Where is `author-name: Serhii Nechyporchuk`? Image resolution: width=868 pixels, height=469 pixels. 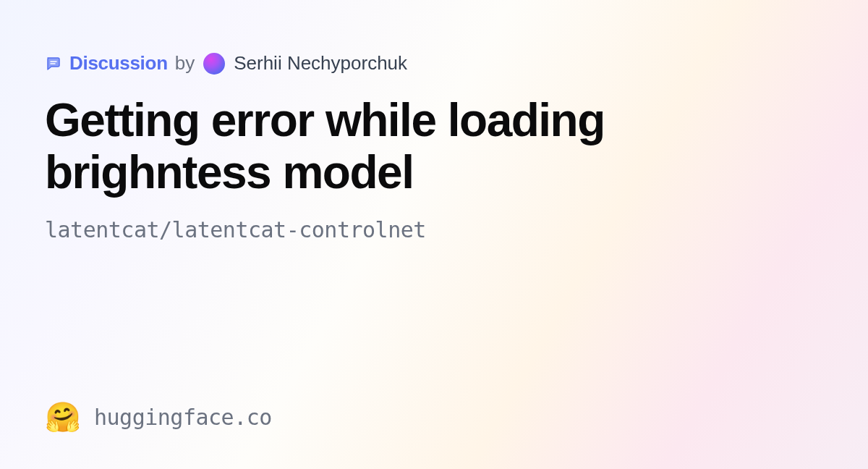 author-name: Serhii Nechyporchuk is located at coordinates (320, 64).